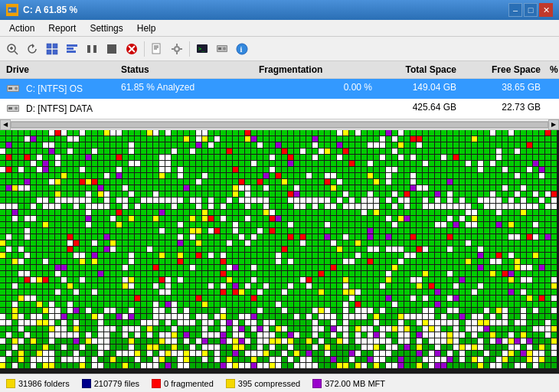 The image size is (559, 392). Describe the element at coordinates (60, 109) in the screenshot. I see `drive-d-label: D: [NTFS] DATA` at that location.